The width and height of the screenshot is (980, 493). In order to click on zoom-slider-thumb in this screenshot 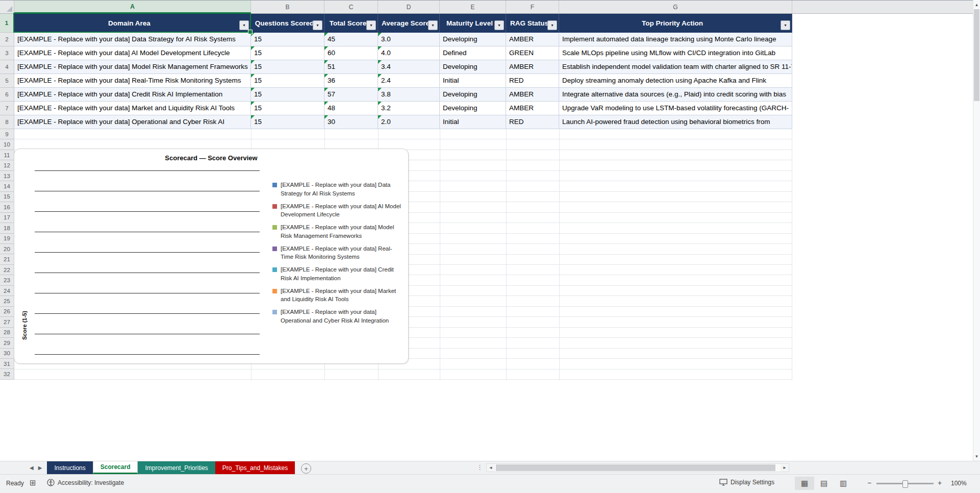, I will do `click(905, 484)`.